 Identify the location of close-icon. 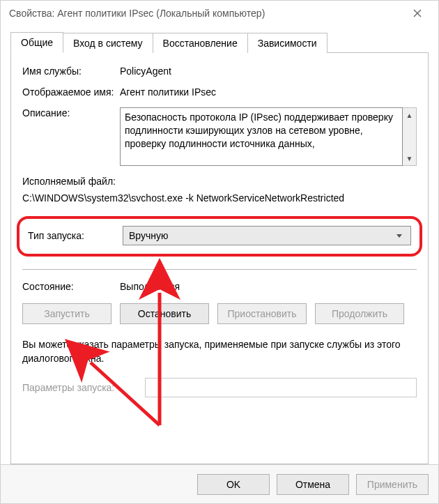
(417, 13).